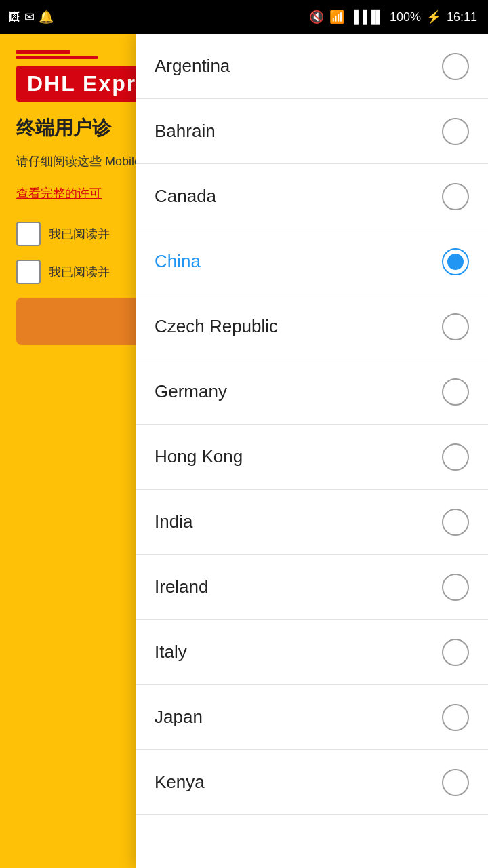 The image size is (488, 868). I want to click on country-name-canada: Canada, so click(186, 197).